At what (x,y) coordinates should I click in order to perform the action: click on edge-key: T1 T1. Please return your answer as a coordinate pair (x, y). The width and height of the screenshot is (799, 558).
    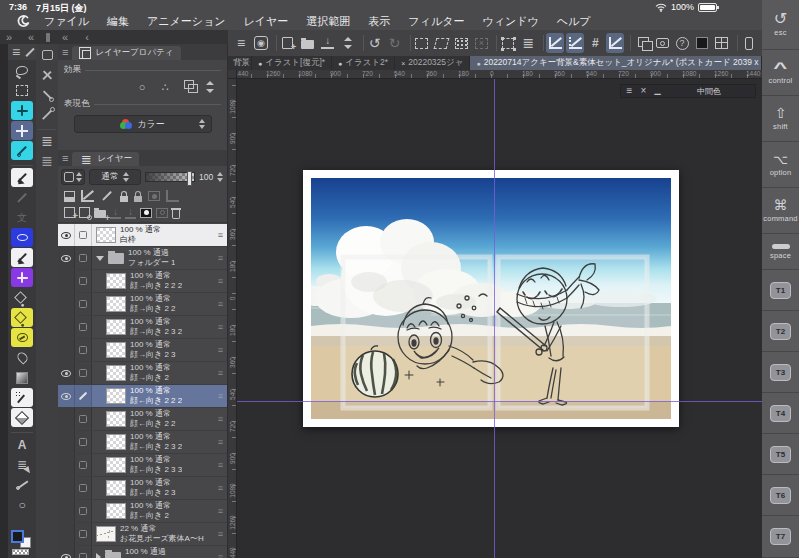
    Looking at the image, I should click on (780, 290).